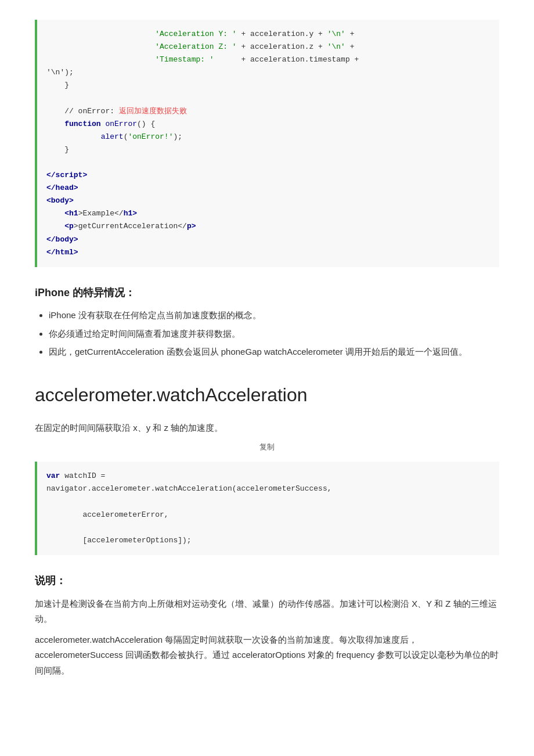 This screenshot has height=756, width=534. I want to click on copy-label: 复制, so click(267, 447).